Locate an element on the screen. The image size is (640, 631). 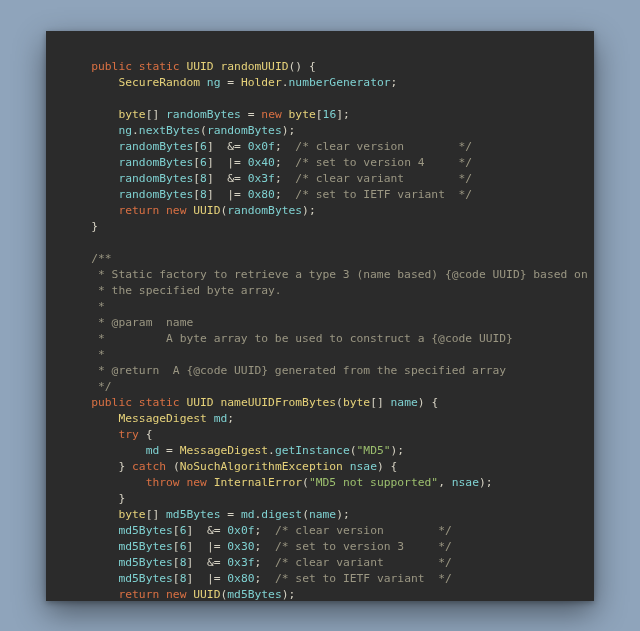
fn-nameUUIDFromBytes: nameUUIDFromBytes is located at coordinates (278, 402).